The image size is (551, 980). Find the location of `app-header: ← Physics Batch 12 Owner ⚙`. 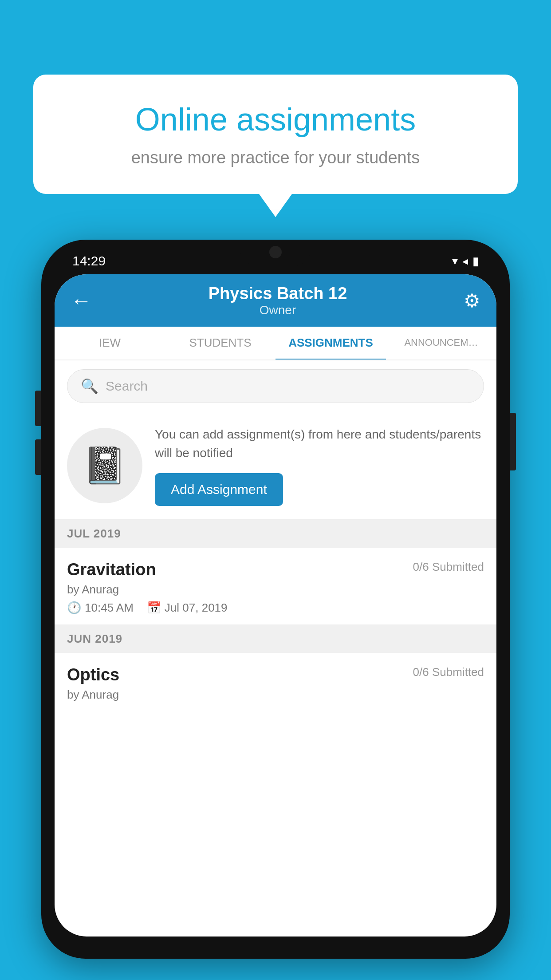

app-header: ← Physics Batch 12 Owner ⚙ is located at coordinates (276, 300).